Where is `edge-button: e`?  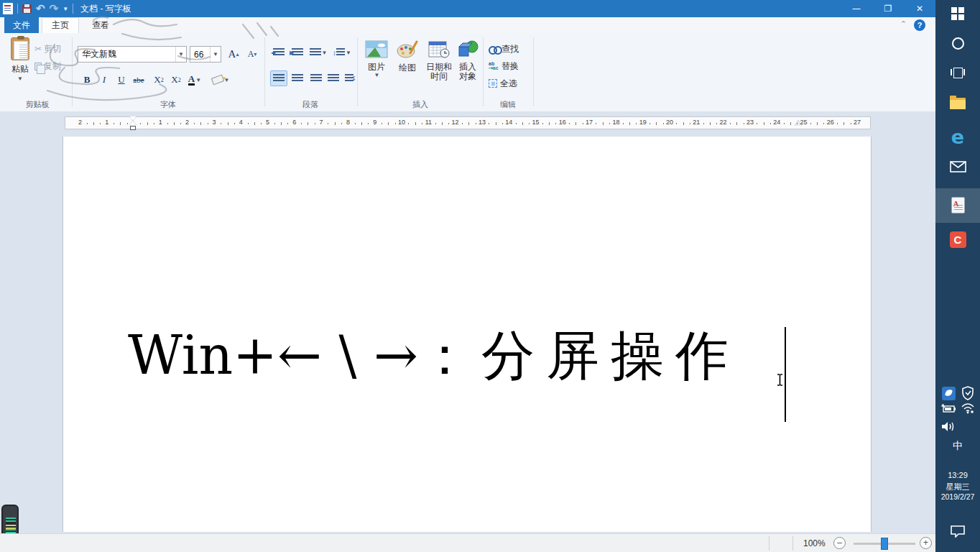 edge-button: e is located at coordinates (958, 137).